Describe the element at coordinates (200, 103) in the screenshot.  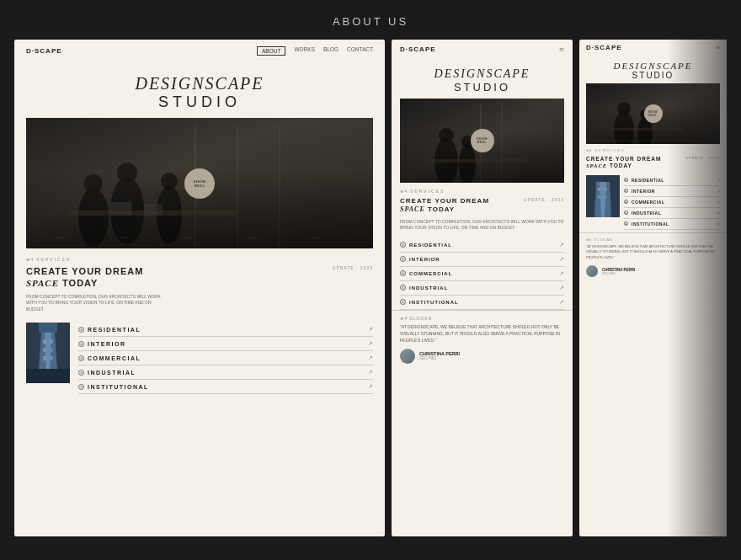
I see `hero-line2: STUDIO` at that location.